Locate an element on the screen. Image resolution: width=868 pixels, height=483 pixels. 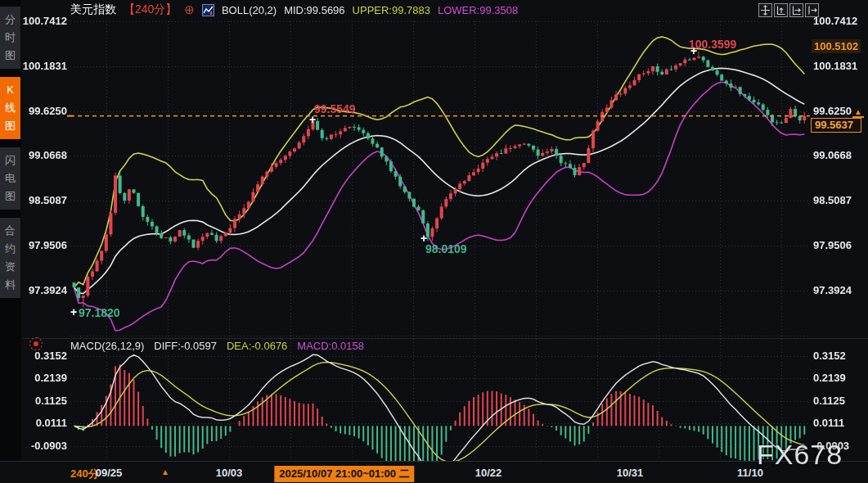
chart-type-icon is located at coordinates (208, 10).